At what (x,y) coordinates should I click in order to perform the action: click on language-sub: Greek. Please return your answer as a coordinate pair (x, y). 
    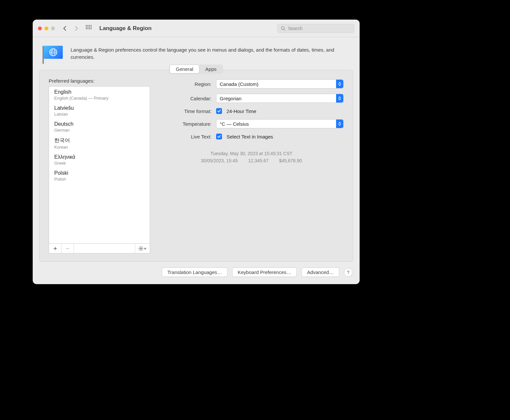
    Looking at the image, I should click on (99, 163).